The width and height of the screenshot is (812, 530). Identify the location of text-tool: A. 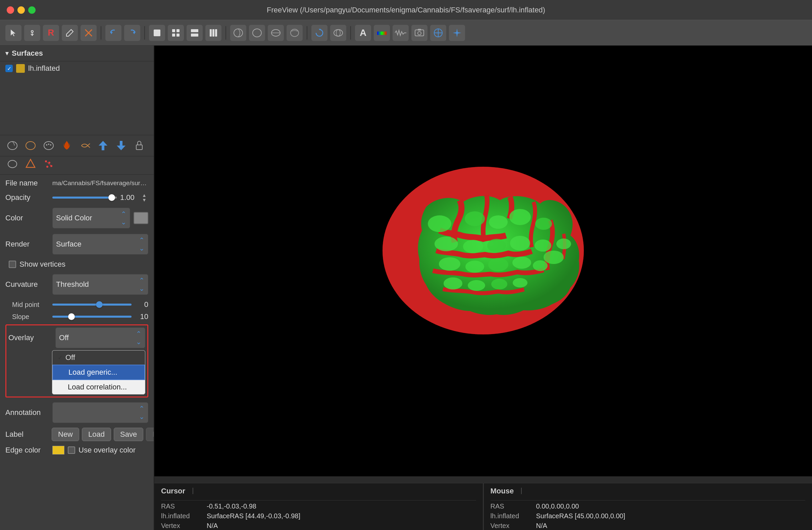
(363, 33).